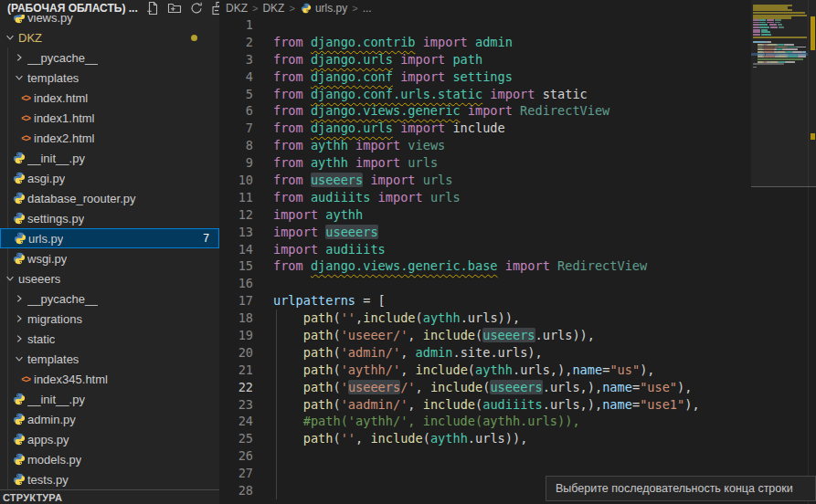 Image resolution: width=816 pixels, height=504 pixels. I want to click on outline-section-header: СТРУКТУРА, so click(110, 497).